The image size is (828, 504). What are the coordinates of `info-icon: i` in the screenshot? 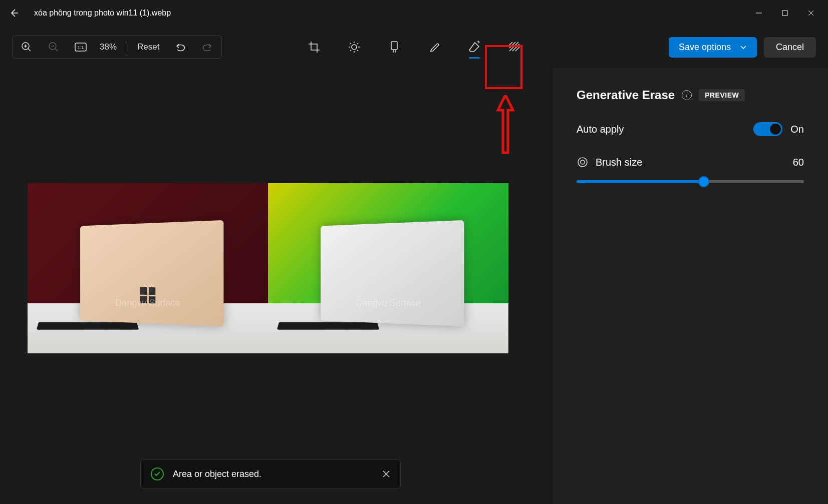 It's located at (687, 95).